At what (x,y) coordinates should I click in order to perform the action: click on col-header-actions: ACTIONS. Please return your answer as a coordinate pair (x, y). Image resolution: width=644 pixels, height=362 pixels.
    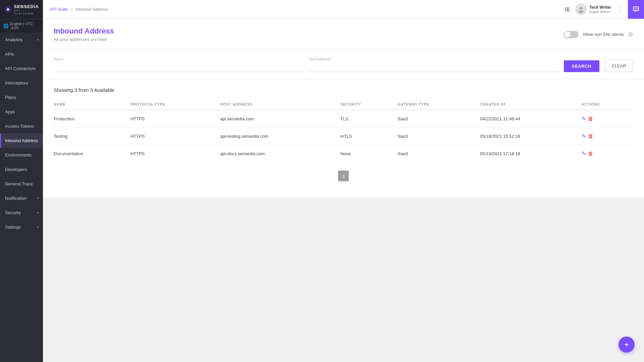
    Looking at the image, I should click on (608, 105).